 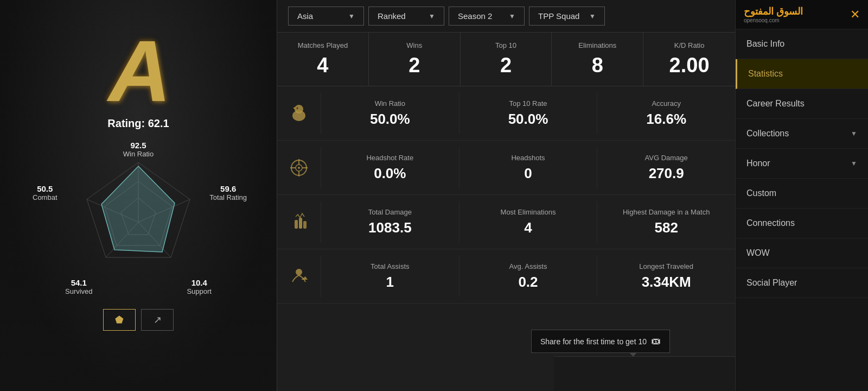 I want to click on sidebar-item-career-results: Career Results, so click(x=802, y=104).